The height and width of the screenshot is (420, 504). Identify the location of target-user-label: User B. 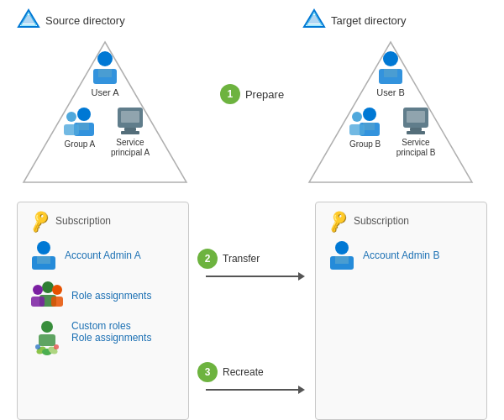
(391, 92).